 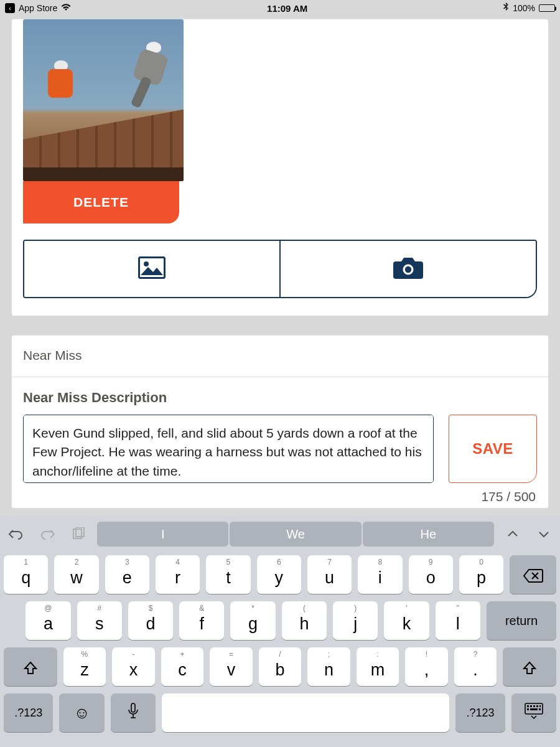 What do you see at coordinates (151, 621) in the screenshot?
I see `key-d: $d` at bounding box center [151, 621].